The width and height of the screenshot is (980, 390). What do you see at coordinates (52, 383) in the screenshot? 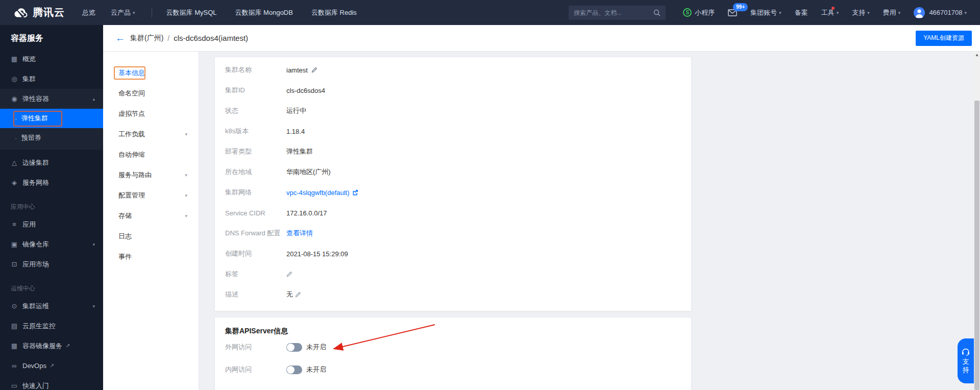
I see `sidebar-item-quickstart: ▭ 快速入门` at bounding box center [52, 383].